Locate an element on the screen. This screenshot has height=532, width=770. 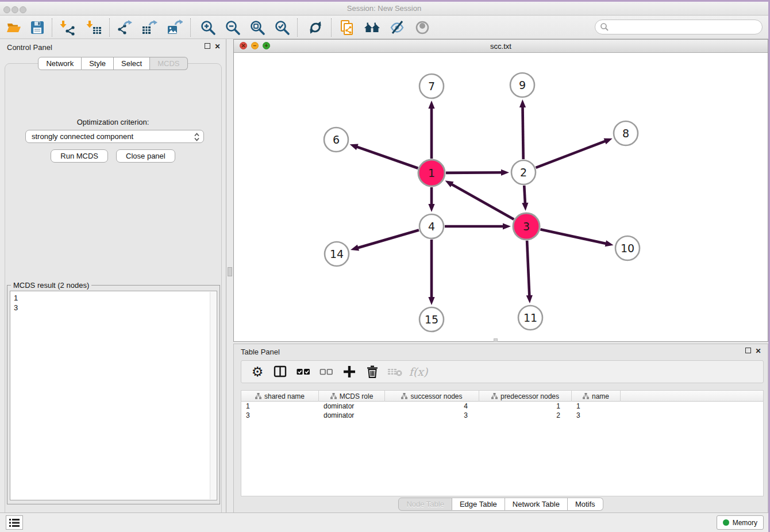
tab-network: Network is located at coordinates (60, 63).